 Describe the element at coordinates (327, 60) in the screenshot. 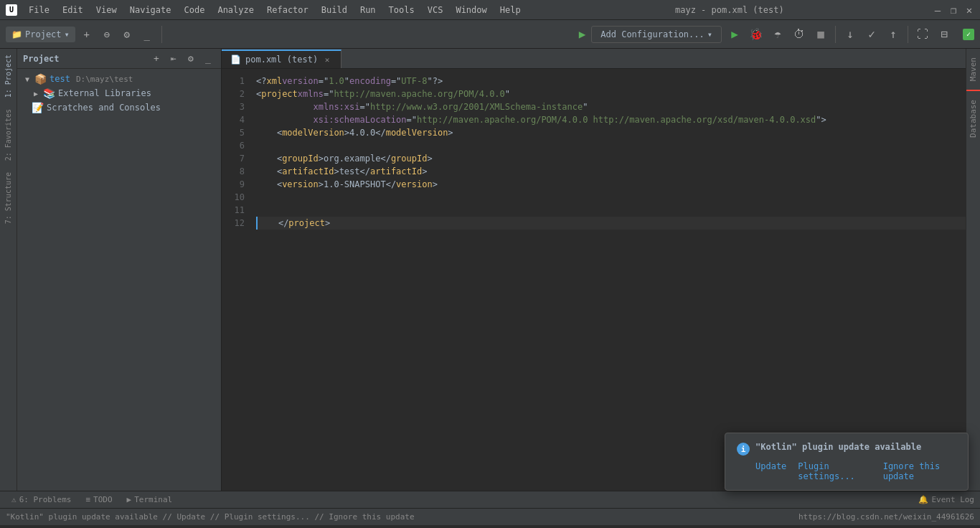

I see `tab-close-button: ✕` at that location.